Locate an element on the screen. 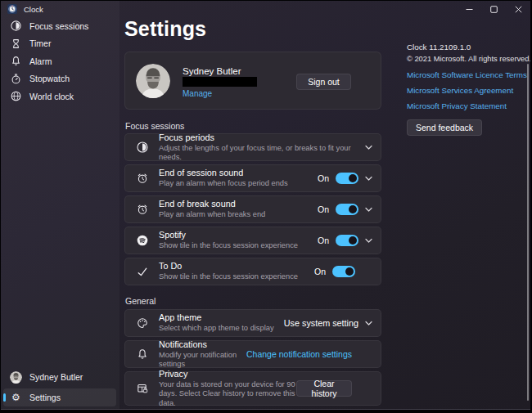 The height and width of the screenshot is (413, 532). vertical-scrollbar is located at coordinates (528, 232).